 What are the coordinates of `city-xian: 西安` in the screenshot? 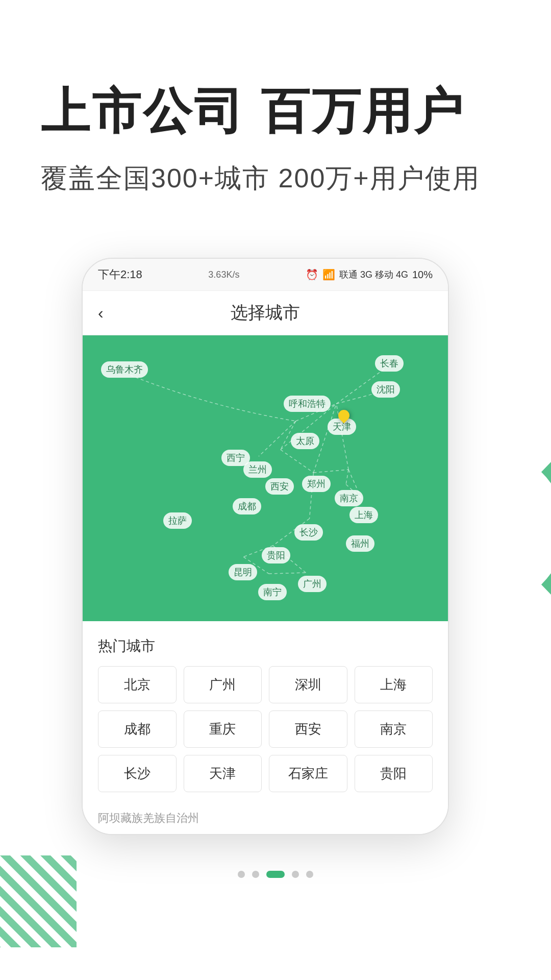 It's located at (280, 486).